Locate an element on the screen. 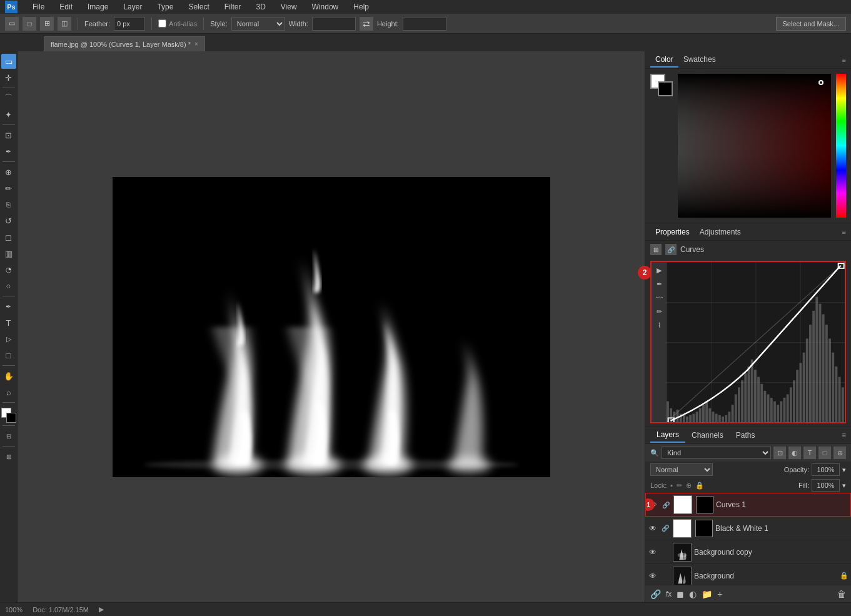 This screenshot has height=616, width=851. menu-file: File is located at coordinates (39, 7).